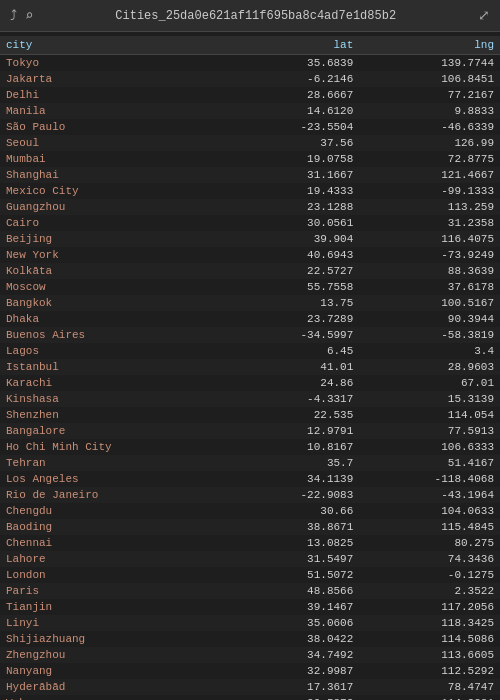  What do you see at coordinates (29, 16) in the screenshot?
I see `search-icon: ⌕` at bounding box center [29, 16].